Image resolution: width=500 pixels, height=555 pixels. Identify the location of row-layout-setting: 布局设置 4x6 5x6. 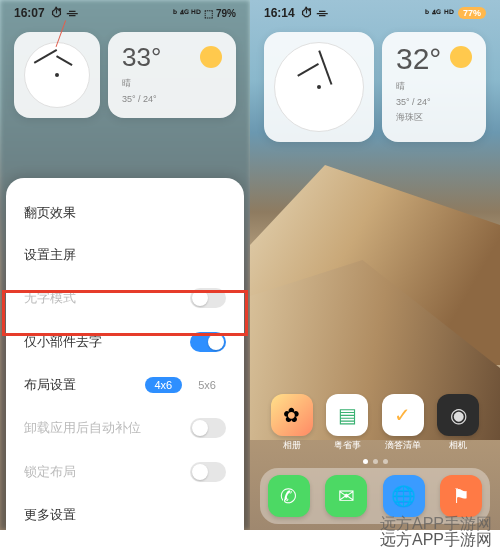
(125, 385).